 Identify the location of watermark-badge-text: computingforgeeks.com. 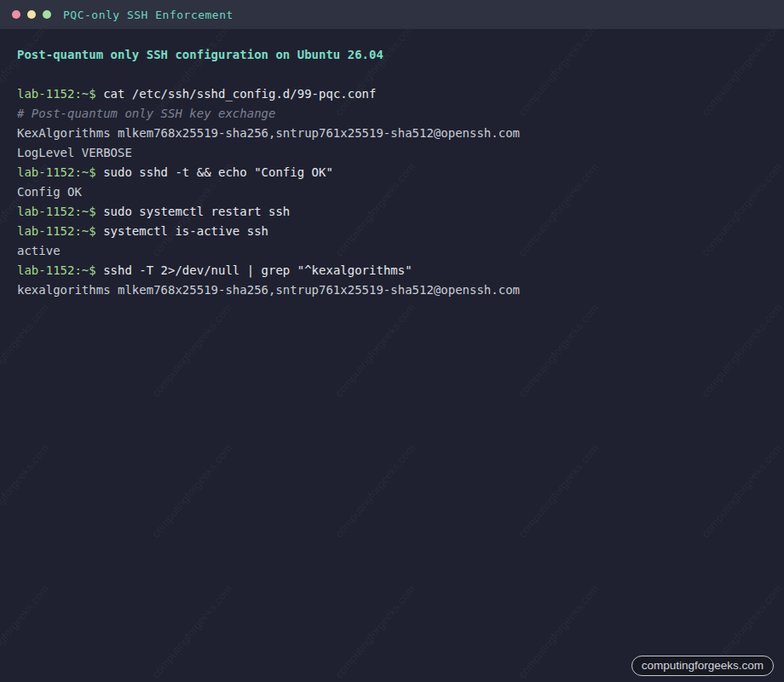
(702, 665).